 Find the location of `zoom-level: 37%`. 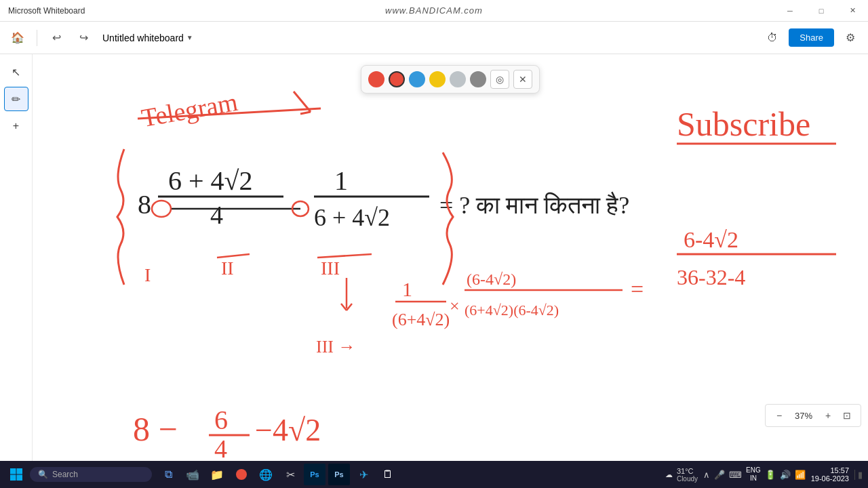

zoom-level: 37% is located at coordinates (804, 416).